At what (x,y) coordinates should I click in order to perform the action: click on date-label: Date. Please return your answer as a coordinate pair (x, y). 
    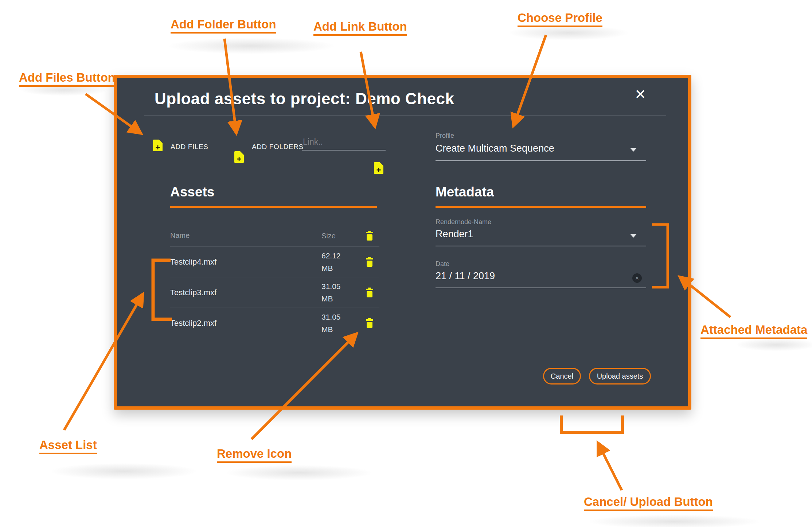
    Looking at the image, I should click on (442, 264).